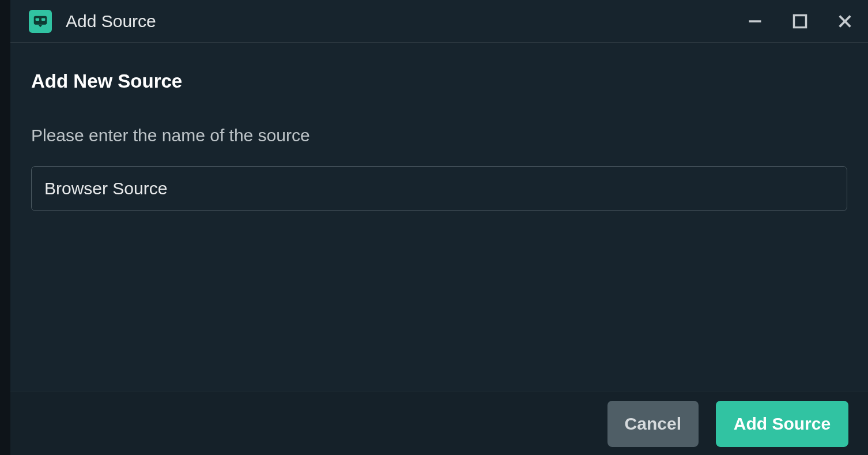 Image resolution: width=868 pixels, height=455 pixels. Describe the element at coordinates (405, 21) in the screenshot. I see `window-title: Add Source` at that location.